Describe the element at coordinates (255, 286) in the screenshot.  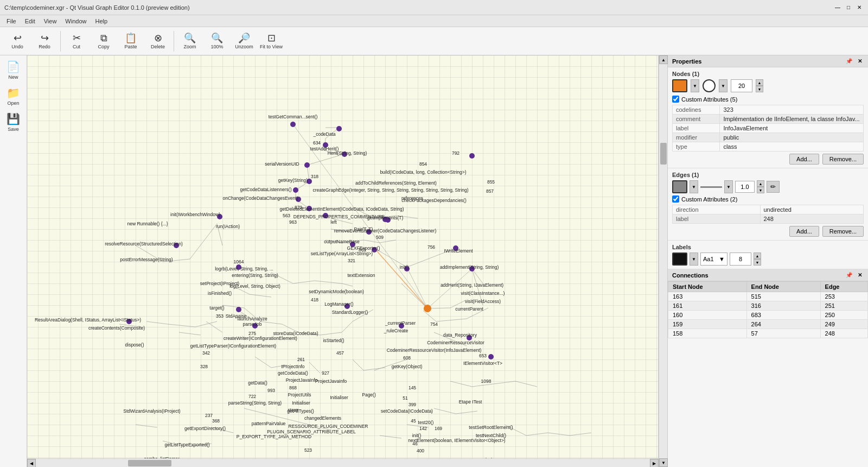
I see `node-label: log(Level, String, Object)` at that location.